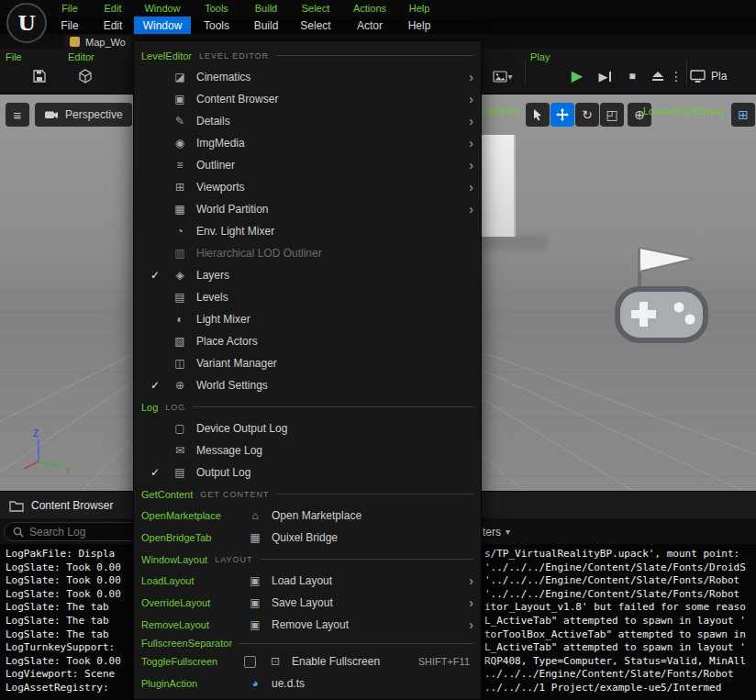 The width and height of the screenshot is (756, 700). What do you see at coordinates (620, 662) in the screenshot?
I see `log-line: RQP408, Type=Computer, Status=Valid, Min…` at bounding box center [620, 662].